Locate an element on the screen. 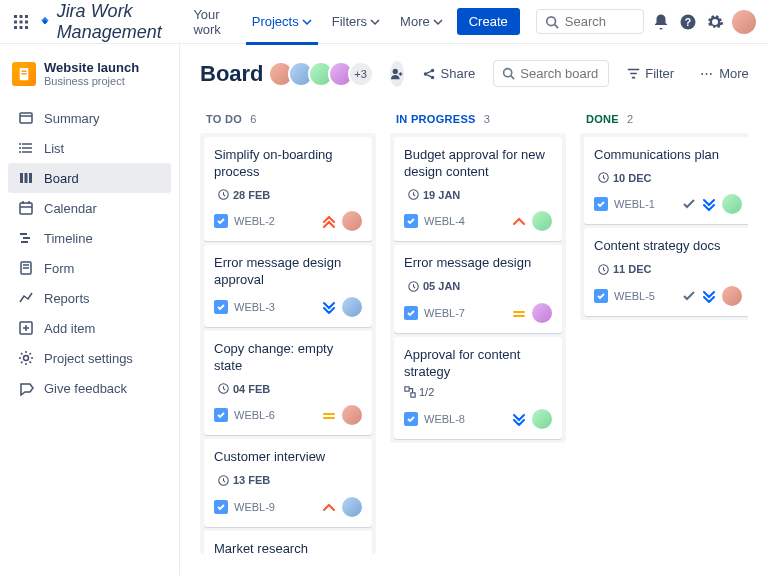 The image size is (768, 575). project-icon is located at coordinates (24, 74).